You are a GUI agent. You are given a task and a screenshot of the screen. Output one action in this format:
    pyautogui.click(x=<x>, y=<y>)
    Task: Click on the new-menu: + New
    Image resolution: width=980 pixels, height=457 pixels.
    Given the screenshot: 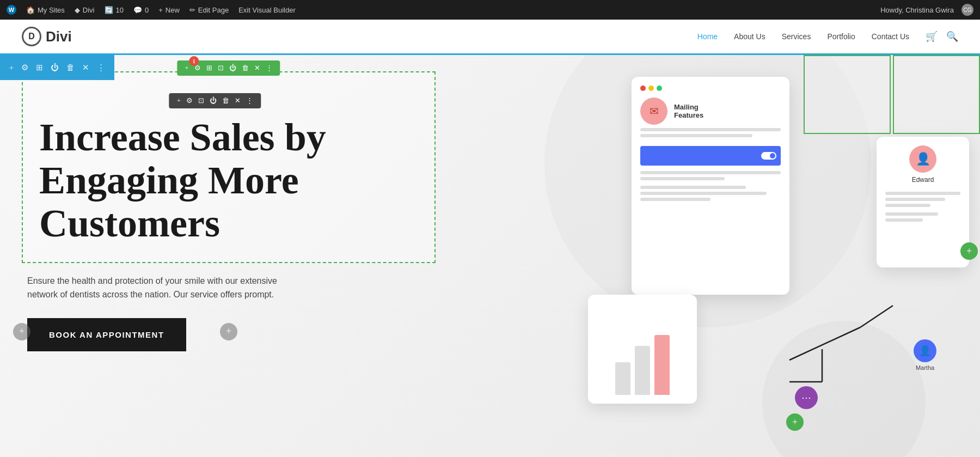 What is the action you would take?
    pyautogui.click(x=169, y=10)
    